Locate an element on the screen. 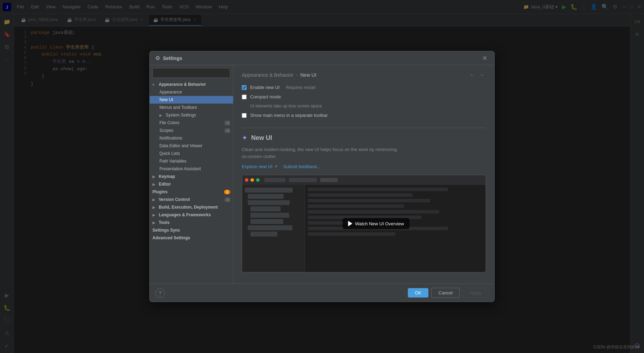  compact-mode-row: Compact mode is located at coordinates (364, 97).